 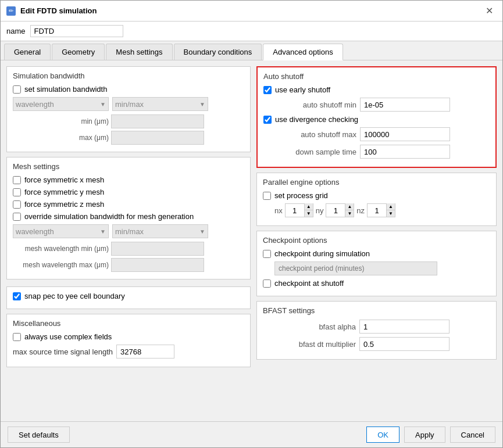 I want to click on ny-spinbox: ▲ ▼, so click(x=340, y=210).